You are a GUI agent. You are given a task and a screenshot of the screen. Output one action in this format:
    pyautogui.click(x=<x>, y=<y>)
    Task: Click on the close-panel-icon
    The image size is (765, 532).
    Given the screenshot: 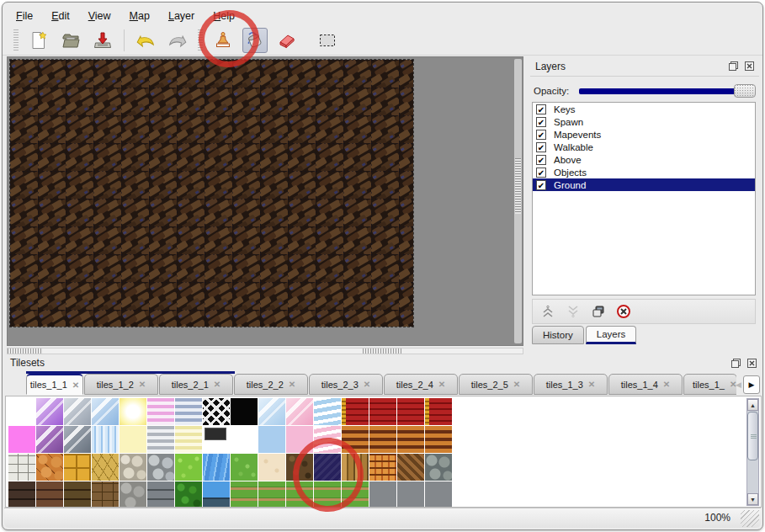 What is the action you would take?
    pyautogui.click(x=749, y=66)
    